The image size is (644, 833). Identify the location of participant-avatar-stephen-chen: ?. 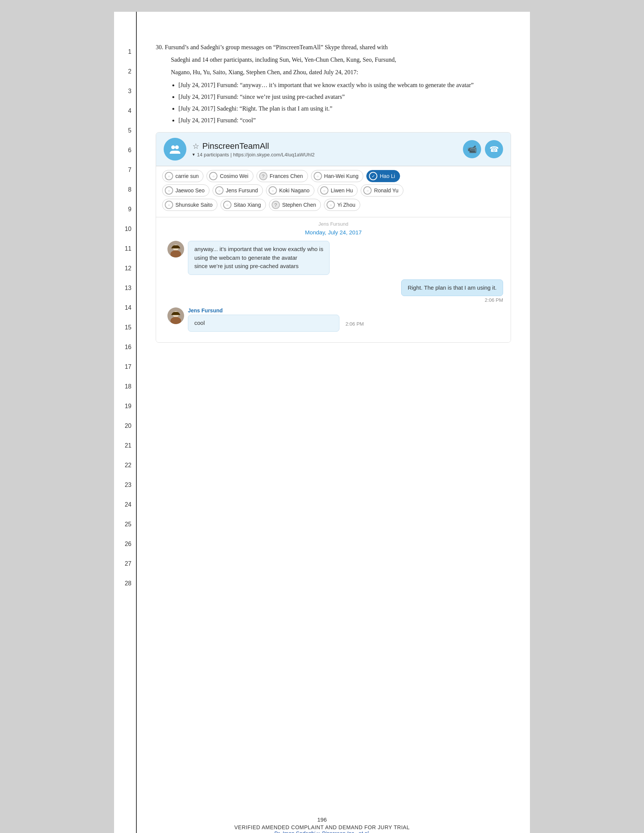
(276, 205).